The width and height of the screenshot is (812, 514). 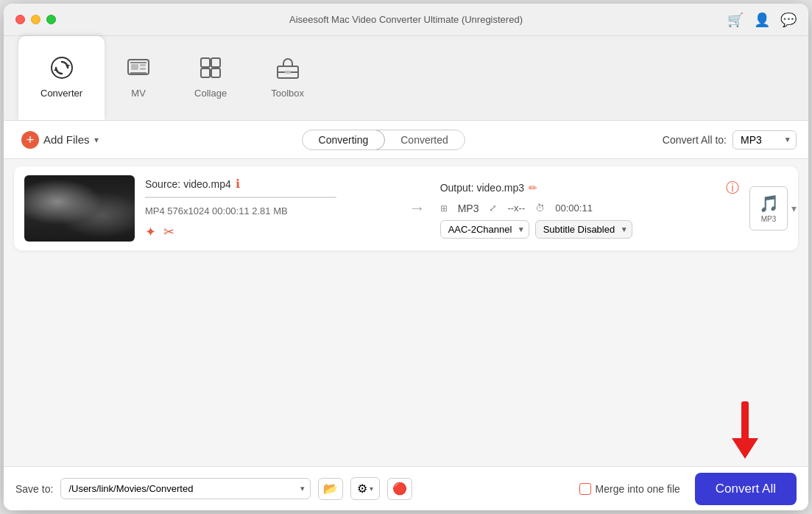 What do you see at coordinates (788, 140) in the screenshot?
I see `format-dropdown-arrow: ▾` at bounding box center [788, 140].